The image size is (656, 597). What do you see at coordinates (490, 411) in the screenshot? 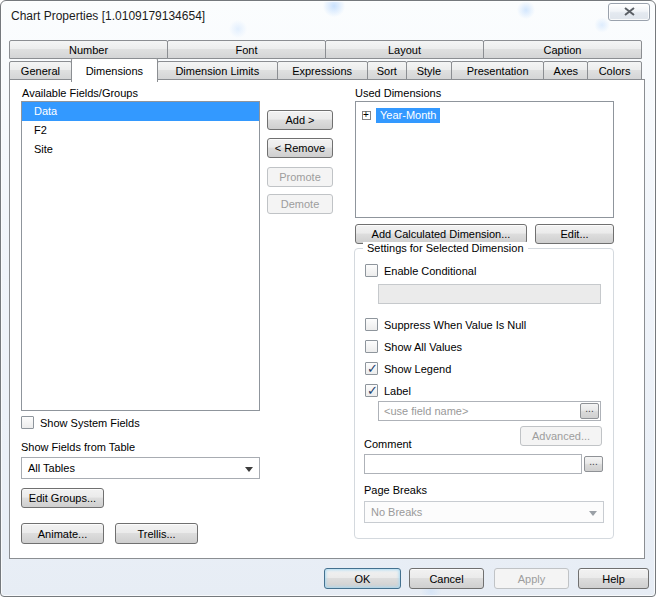
I see `label-input` at bounding box center [490, 411].